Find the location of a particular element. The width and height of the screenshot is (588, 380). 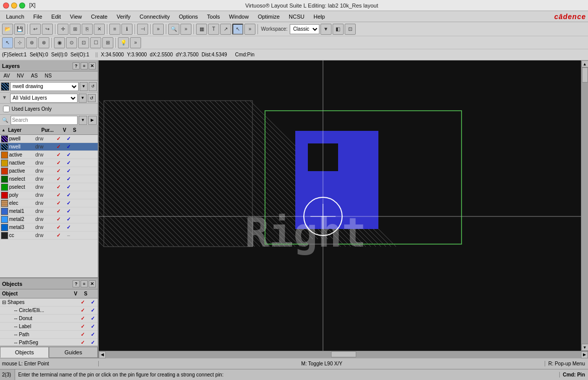

select4-button: ⊗ is located at coordinates (44, 43).